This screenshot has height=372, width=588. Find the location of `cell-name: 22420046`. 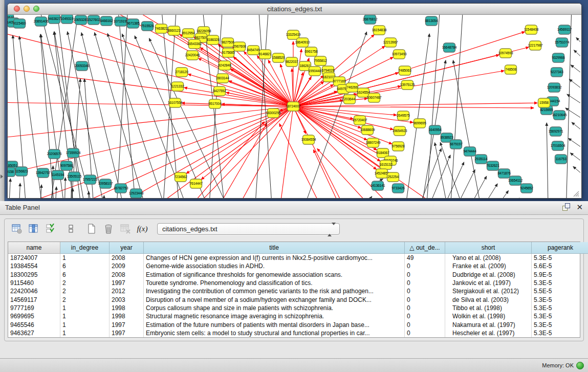

cell-name: 22420046 is located at coordinates (34, 291).